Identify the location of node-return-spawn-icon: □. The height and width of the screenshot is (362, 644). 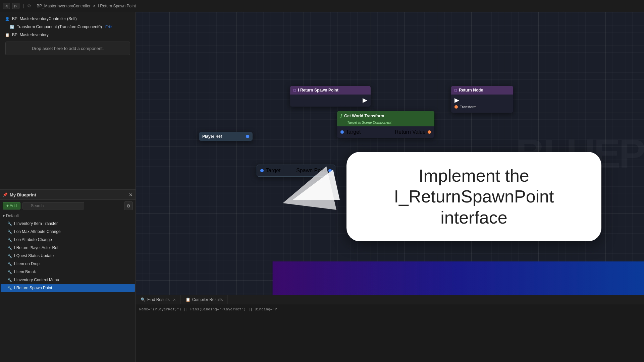
(294, 90).